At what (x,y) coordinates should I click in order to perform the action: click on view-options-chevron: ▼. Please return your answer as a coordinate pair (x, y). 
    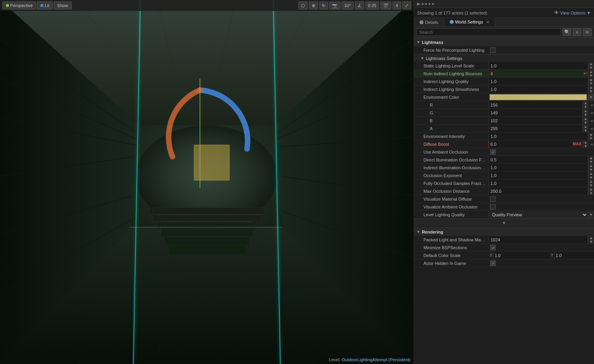
    Looking at the image, I should click on (589, 13).